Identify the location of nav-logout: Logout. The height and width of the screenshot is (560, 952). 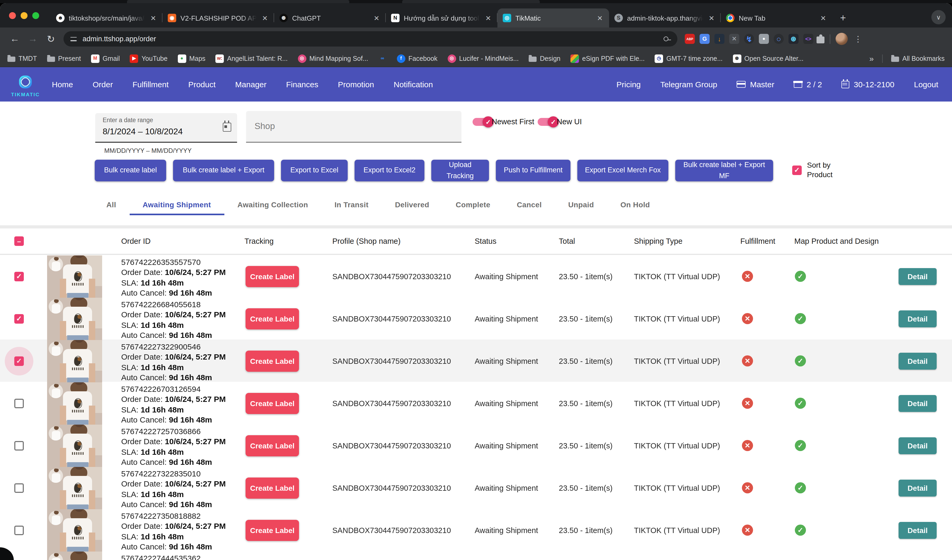
(926, 84).